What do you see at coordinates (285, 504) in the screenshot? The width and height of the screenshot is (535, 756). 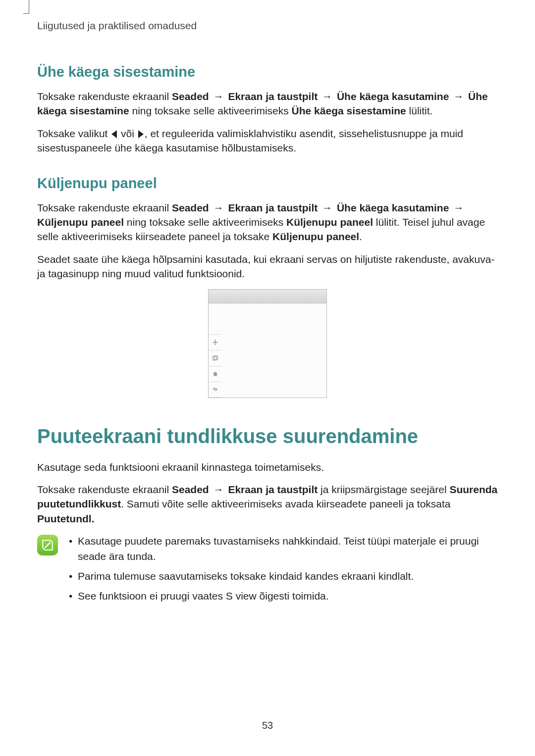 I see `text: . Samuti võite selle aktiveerimiseks ava…` at bounding box center [285, 504].